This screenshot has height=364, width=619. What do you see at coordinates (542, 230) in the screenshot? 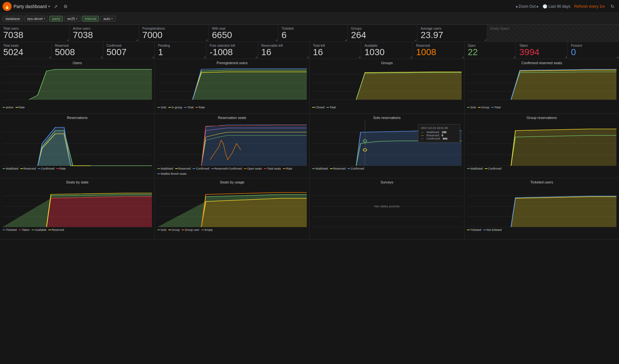
I see `chart-ticketed-users-legend: Ticketed Not ticketed` at bounding box center [542, 230].